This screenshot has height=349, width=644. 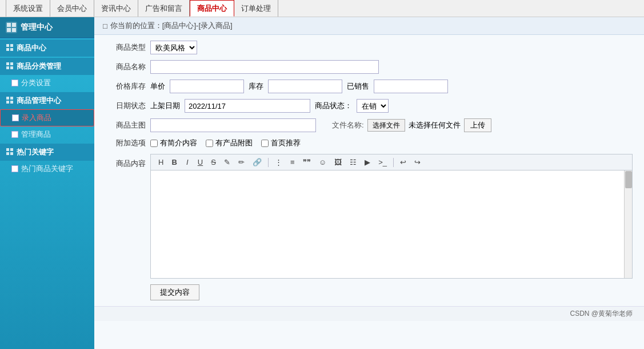 I want to click on toolbar-code: >_, so click(x=383, y=162).